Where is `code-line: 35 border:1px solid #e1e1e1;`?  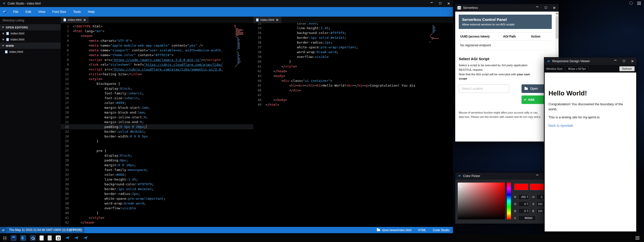 code-line: 35 border:1px solid #e1e1e1; is located at coordinates (157, 189).